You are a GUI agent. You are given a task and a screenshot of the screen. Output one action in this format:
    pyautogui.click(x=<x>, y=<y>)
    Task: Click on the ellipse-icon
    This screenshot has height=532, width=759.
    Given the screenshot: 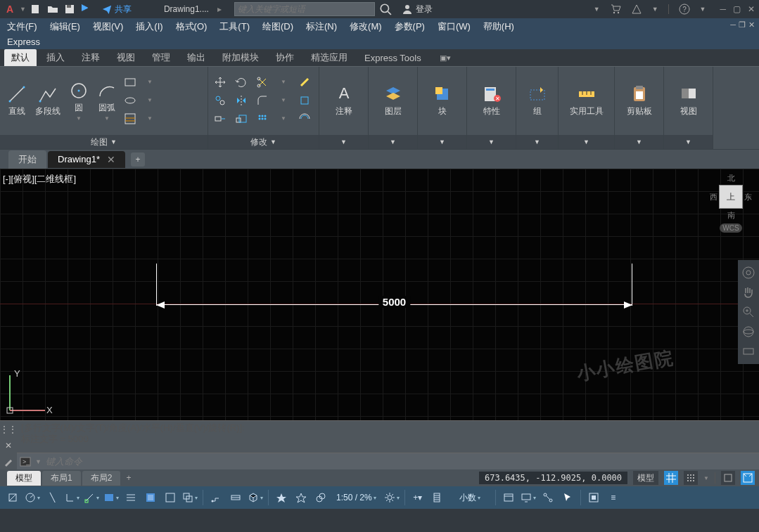 What is the action you would take?
    pyautogui.click(x=130, y=100)
    